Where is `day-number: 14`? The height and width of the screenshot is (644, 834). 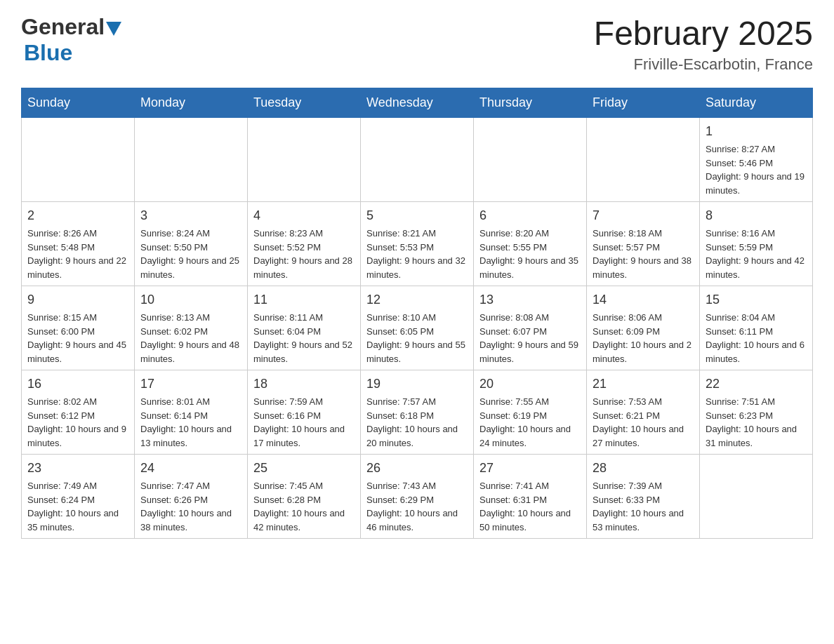 day-number: 14 is located at coordinates (643, 300).